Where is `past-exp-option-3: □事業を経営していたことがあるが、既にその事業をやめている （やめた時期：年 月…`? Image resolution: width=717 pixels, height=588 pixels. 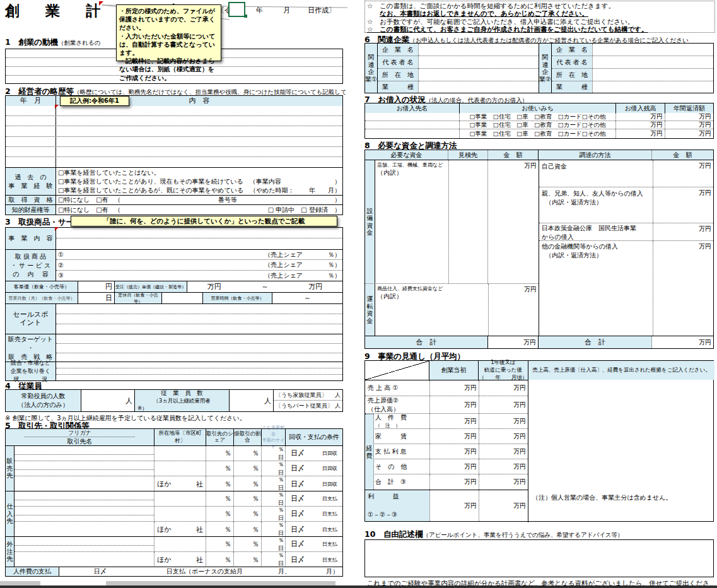 past-exp-option-3: □事業を経営していたことがあるが、既にその事業をやめている （やめた時期：年 月… is located at coordinates (199, 191).